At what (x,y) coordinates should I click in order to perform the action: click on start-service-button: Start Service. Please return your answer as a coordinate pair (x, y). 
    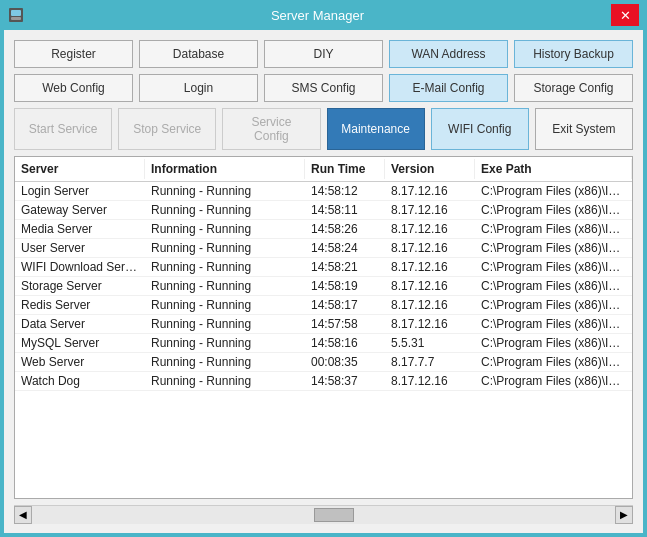
    Looking at the image, I should click on (63, 129).